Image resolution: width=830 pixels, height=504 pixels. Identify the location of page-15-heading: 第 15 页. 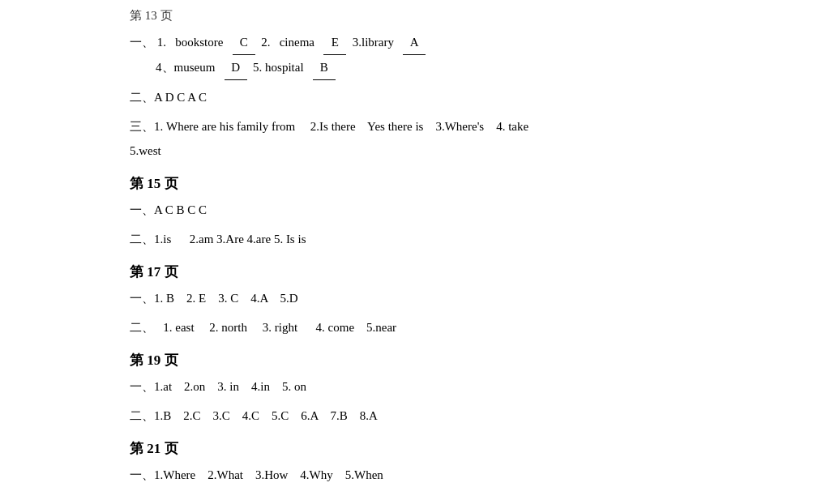
(415, 183).